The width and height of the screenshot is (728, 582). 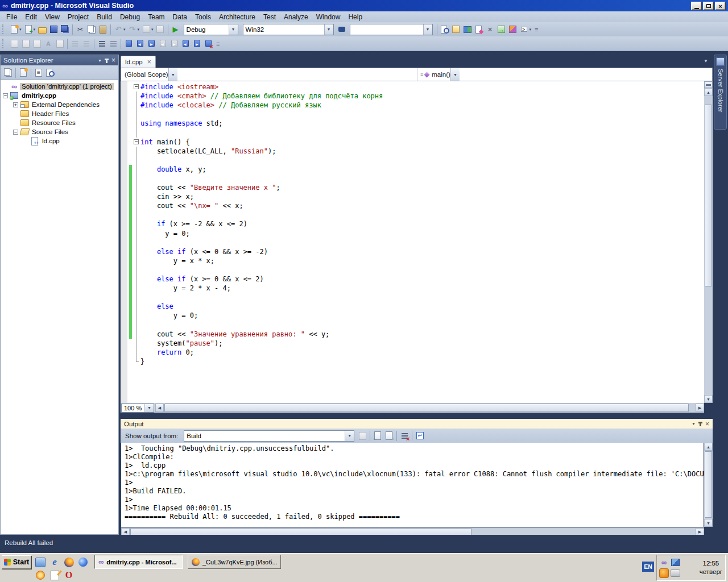 What do you see at coordinates (391, 30) in the screenshot?
I see `find-combo: ▼` at bounding box center [391, 30].